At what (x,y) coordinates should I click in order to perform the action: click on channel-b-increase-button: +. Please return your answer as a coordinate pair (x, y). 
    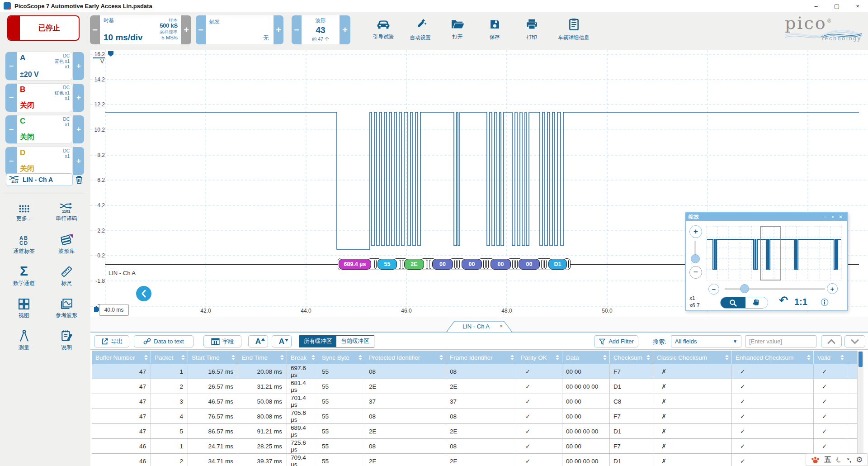
    Looking at the image, I should click on (79, 98).